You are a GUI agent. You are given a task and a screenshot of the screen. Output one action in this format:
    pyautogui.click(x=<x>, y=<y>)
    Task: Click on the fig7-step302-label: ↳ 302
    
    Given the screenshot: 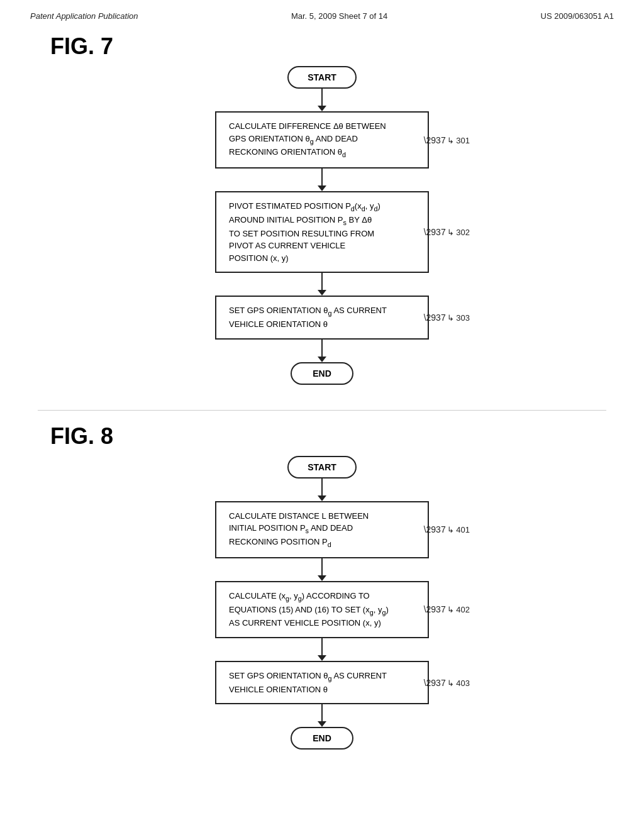 What is the action you would take?
    pyautogui.click(x=447, y=232)
    